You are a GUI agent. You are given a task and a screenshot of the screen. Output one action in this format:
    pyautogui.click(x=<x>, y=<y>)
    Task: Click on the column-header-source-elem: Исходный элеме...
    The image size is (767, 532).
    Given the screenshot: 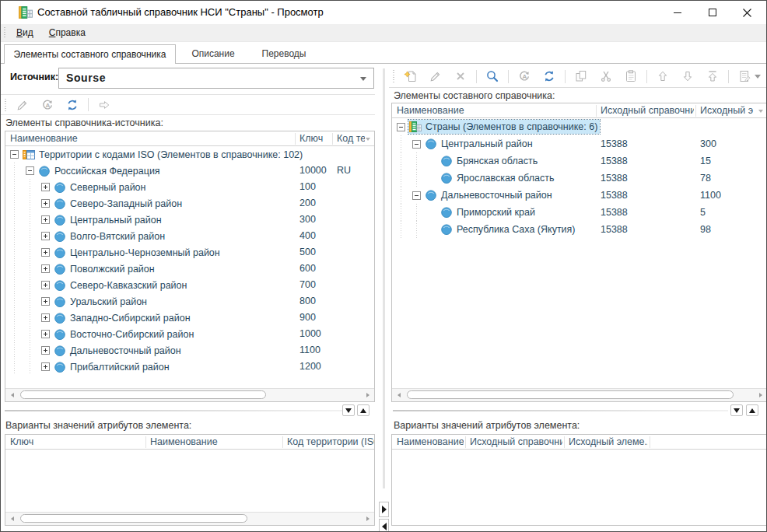 What is the action you would take?
    pyautogui.click(x=606, y=442)
    